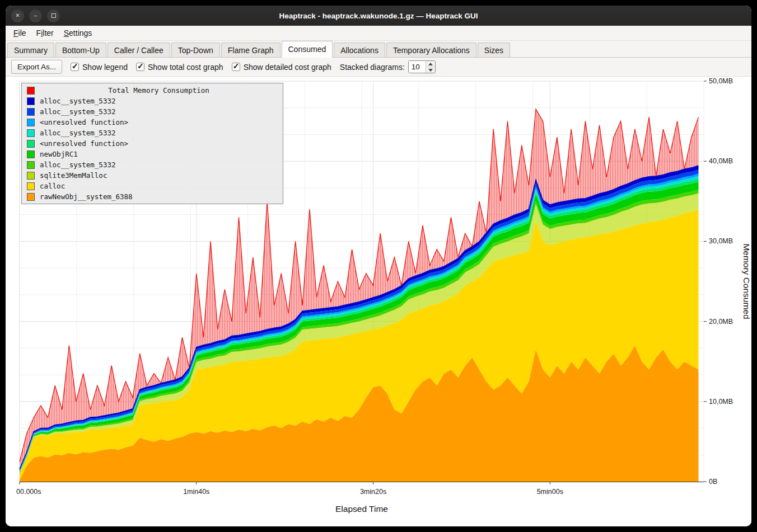 The height and width of the screenshot is (532, 757). What do you see at coordinates (186, 67) in the screenshot?
I see `checkbox-label: Show total cost graph` at bounding box center [186, 67].